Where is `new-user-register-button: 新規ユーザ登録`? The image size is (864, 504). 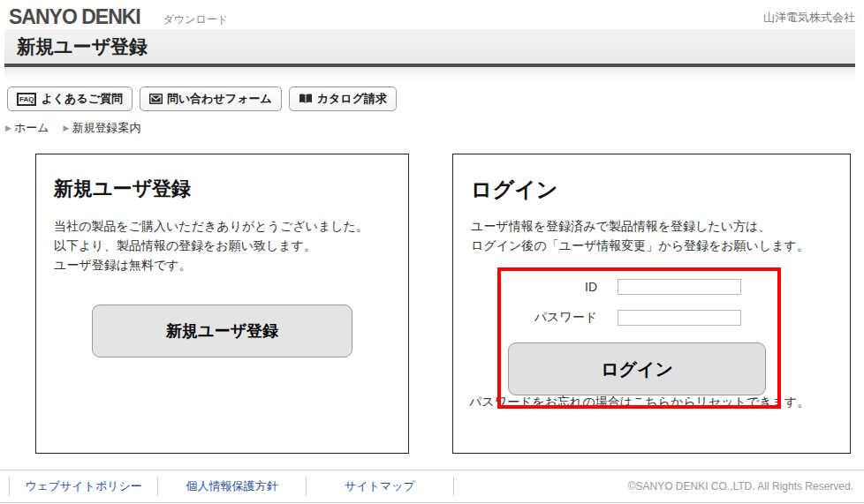 new-user-register-button: 新規ユーザ登録 is located at coordinates (223, 331).